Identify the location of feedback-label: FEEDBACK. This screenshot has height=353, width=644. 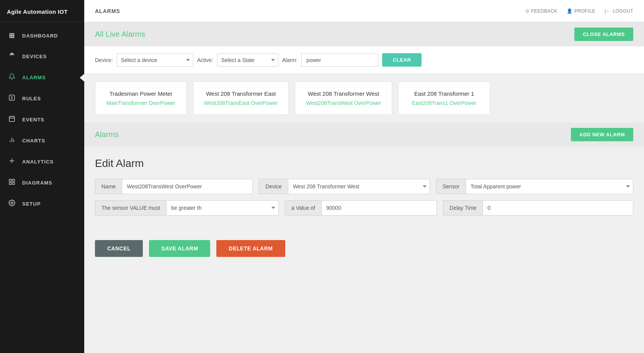
(544, 11).